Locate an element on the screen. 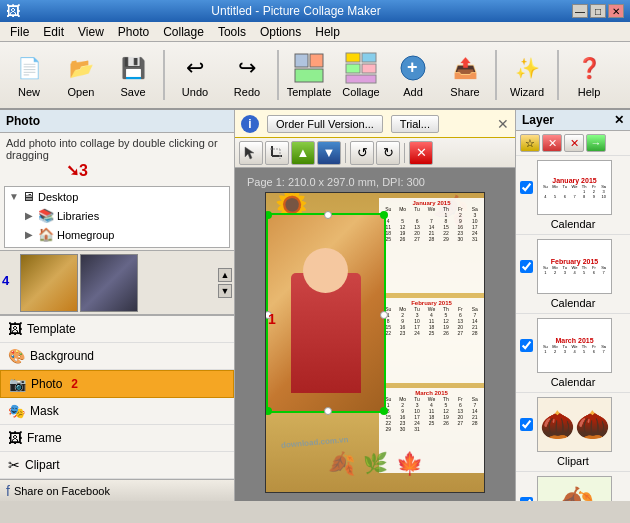 This screenshot has width=630, height=523. cal-grid-2: SuMoTuWeThFrSa 1234567 is located at coordinates (575, 270).